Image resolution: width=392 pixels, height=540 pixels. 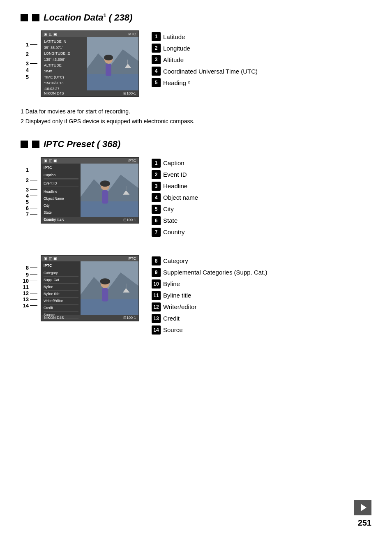 I want to click on list-item: 7 Country, so click(x=175, y=232).